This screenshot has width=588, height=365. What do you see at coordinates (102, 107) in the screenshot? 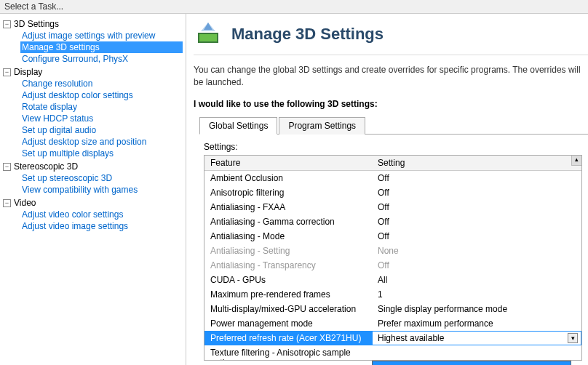
I see `sidebar-item: Rotate display` at bounding box center [102, 107].